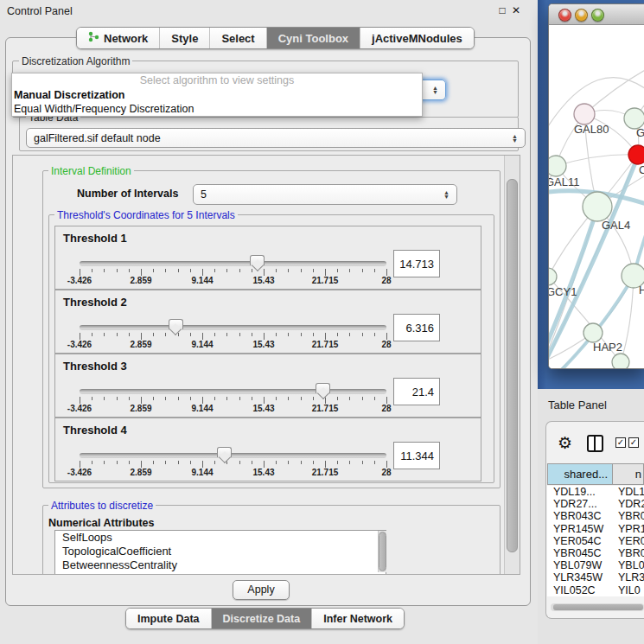  What do you see at coordinates (565, 16) in the screenshot?
I see `close-traffic-light` at bounding box center [565, 16].